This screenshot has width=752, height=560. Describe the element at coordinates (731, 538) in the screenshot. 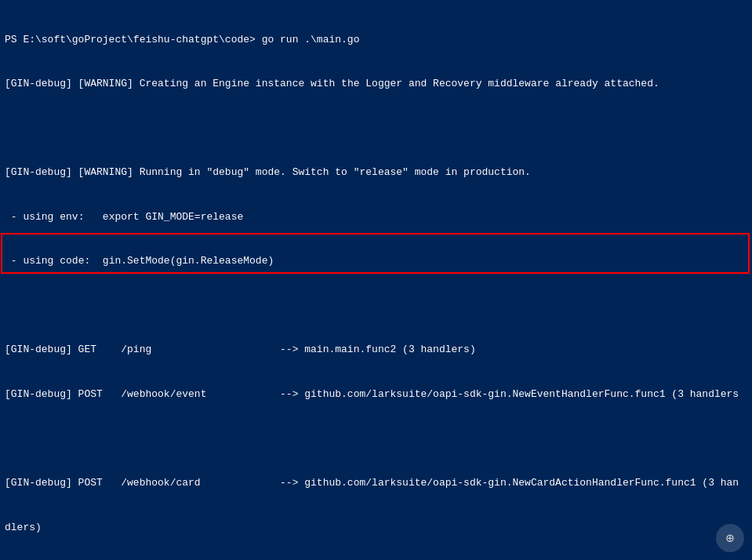

I see `scroll-icon: ⊕` at that location.